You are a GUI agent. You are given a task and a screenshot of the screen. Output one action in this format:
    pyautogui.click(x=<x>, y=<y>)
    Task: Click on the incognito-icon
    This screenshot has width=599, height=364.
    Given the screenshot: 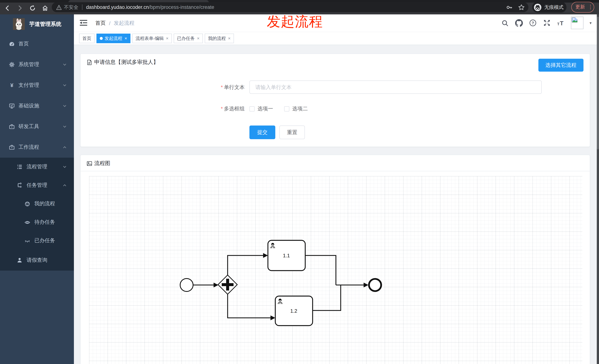 What is the action you would take?
    pyautogui.click(x=538, y=7)
    